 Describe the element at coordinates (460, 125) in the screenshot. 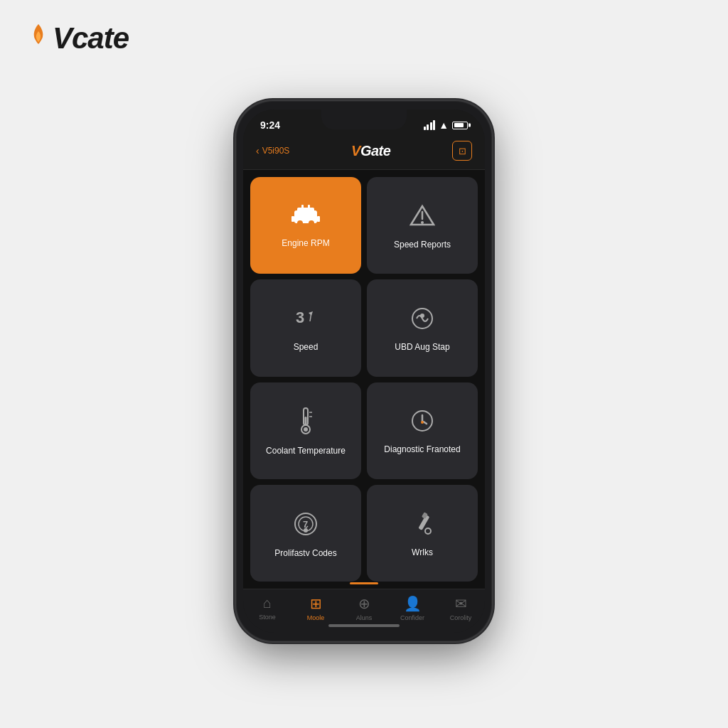

I see `battery-icon` at that location.